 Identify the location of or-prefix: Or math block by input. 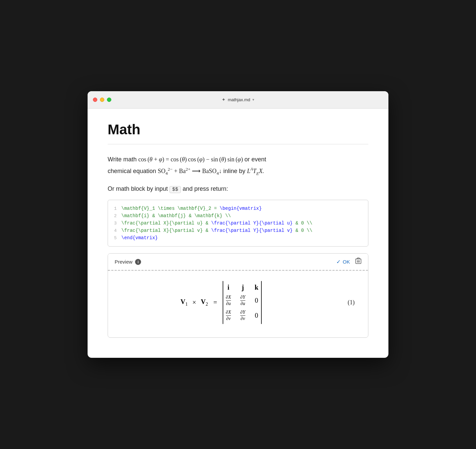
(138, 189).